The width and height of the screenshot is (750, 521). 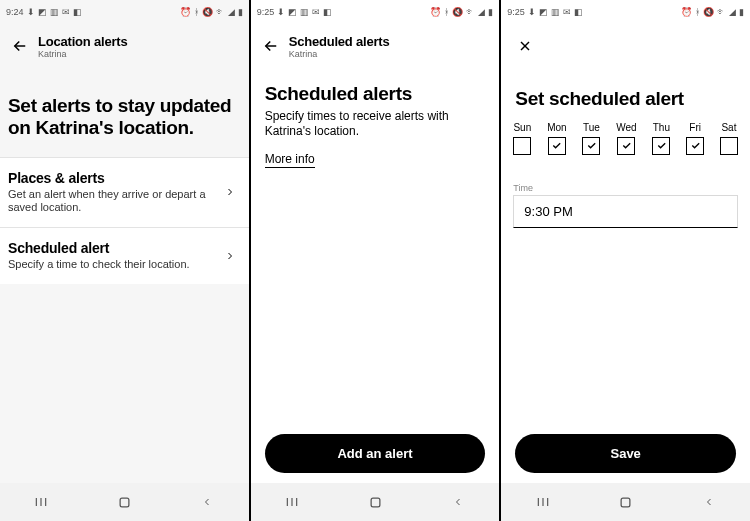 What do you see at coordinates (626, 136) in the screenshot?
I see `days-of-week: Sun Mon Tue Wed Thu` at bounding box center [626, 136].